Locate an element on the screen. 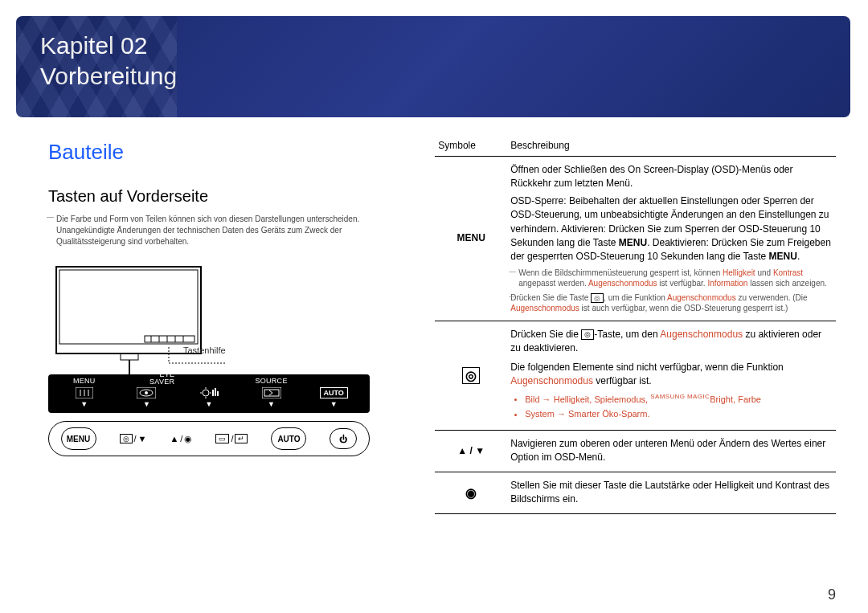 This screenshot has height=613, width=868. auto-label-icon: AUTO is located at coordinates (334, 393).